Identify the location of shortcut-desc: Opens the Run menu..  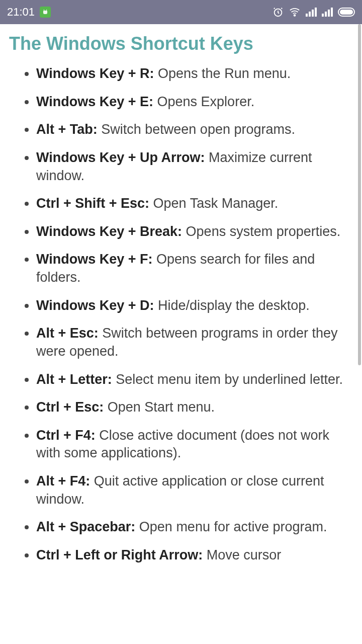
(223, 73).